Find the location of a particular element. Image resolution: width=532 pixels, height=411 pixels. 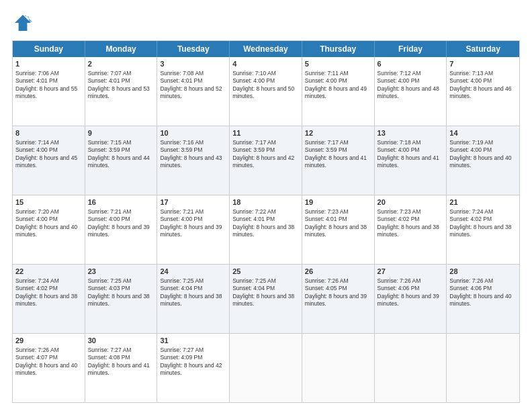

calendar-cell: 21Sunrise: 7:24 AMSunset: 4:02 PMDayligh… is located at coordinates (483, 230).